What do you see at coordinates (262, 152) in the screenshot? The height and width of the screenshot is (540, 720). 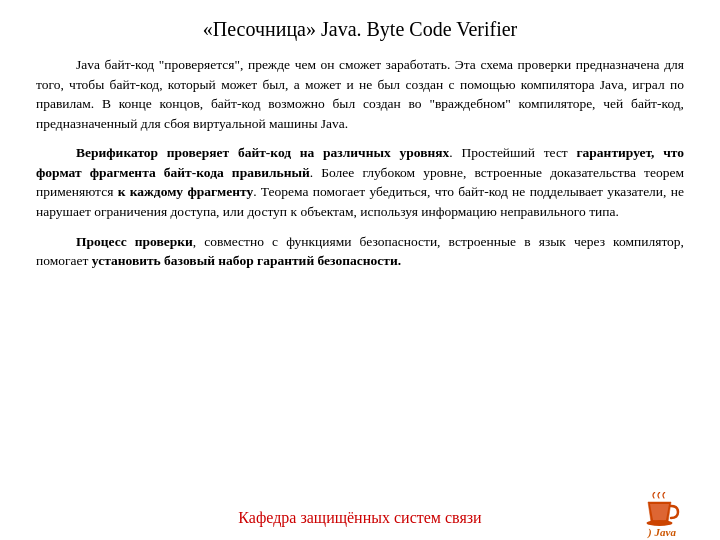 I see `bold-text-2a: Верификатор проверяет байт-код на различ…` at bounding box center [262, 152].